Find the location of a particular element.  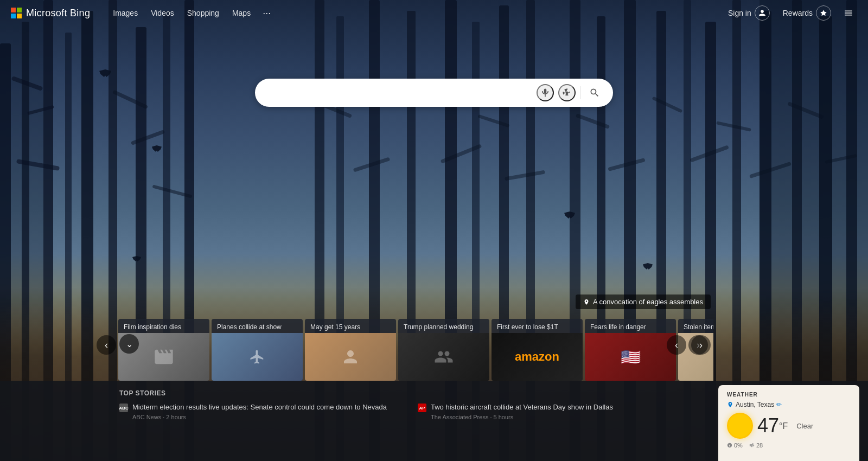

location-icon is located at coordinates (586, 302).